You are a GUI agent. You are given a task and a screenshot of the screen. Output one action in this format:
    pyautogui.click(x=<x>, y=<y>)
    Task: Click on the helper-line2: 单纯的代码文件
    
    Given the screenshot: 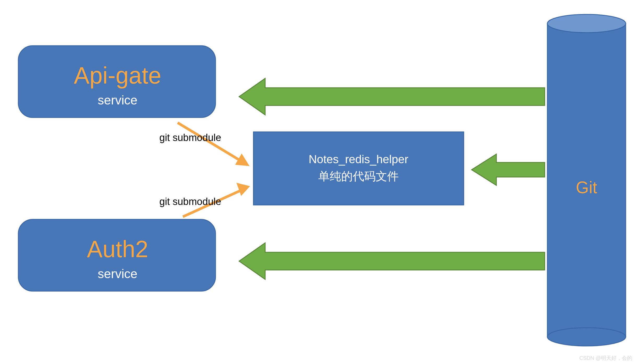 What is the action you would take?
    pyautogui.click(x=358, y=176)
    